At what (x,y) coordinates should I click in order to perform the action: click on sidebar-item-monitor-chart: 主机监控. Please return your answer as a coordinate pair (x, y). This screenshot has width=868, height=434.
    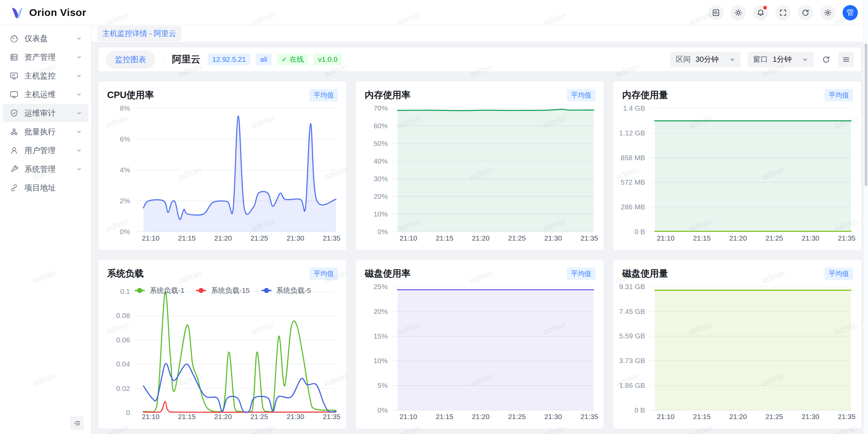
    Looking at the image, I should click on (45, 76).